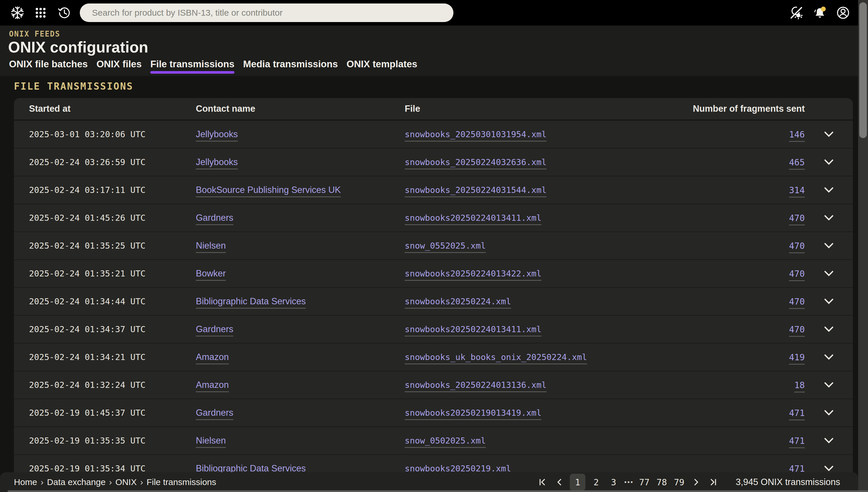  Describe the element at coordinates (433, 190) in the screenshot. I see `table-row: 2025-02-24 03:17:11 UTC BookSource Publi…` at that location.